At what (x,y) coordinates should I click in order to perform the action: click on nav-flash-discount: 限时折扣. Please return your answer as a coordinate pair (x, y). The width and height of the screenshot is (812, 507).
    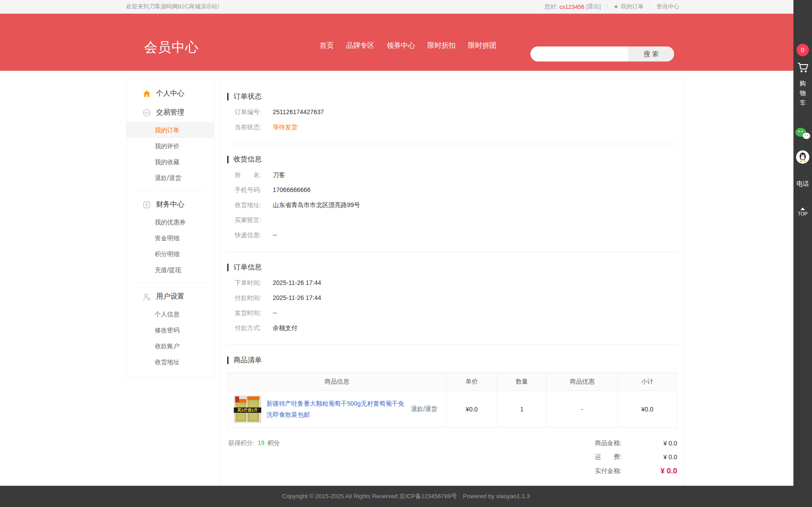
    Looking at the image, I should click on (442, 46).